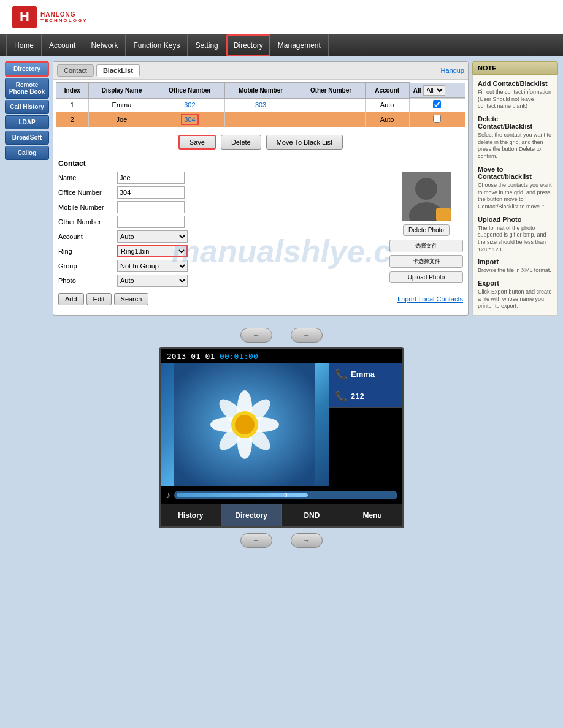  I want to click on note-text-add-contact: Fill out the contact information (User S…, so click(515, 99).